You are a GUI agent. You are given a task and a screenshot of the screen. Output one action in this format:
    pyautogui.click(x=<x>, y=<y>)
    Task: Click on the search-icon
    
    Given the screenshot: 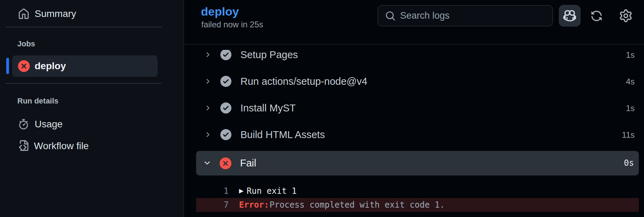 What is the action you would take?
    pyautogui.click(x=390, y=16)
    